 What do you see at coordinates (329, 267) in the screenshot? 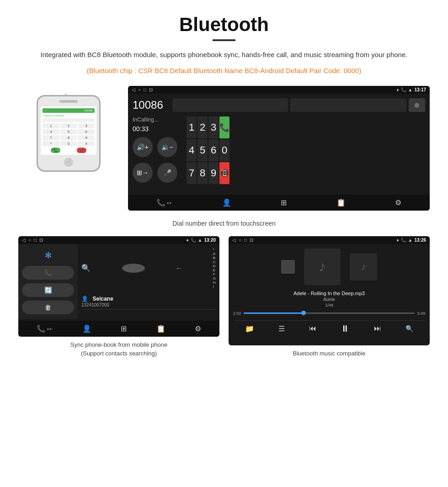
I see `music-albumart-area: ♪ ♪` at bounding box center [329, 267].